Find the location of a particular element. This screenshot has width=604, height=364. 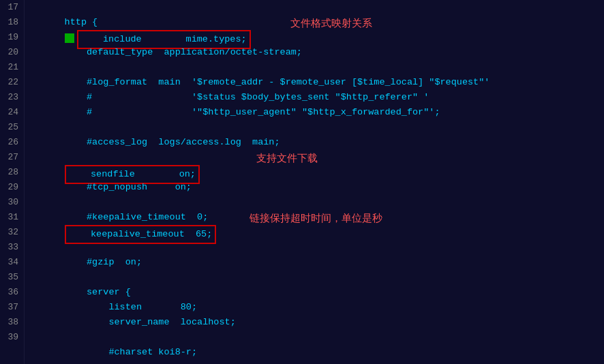

code-line-37: server_name localhost; is located at coordinates (314, 307).